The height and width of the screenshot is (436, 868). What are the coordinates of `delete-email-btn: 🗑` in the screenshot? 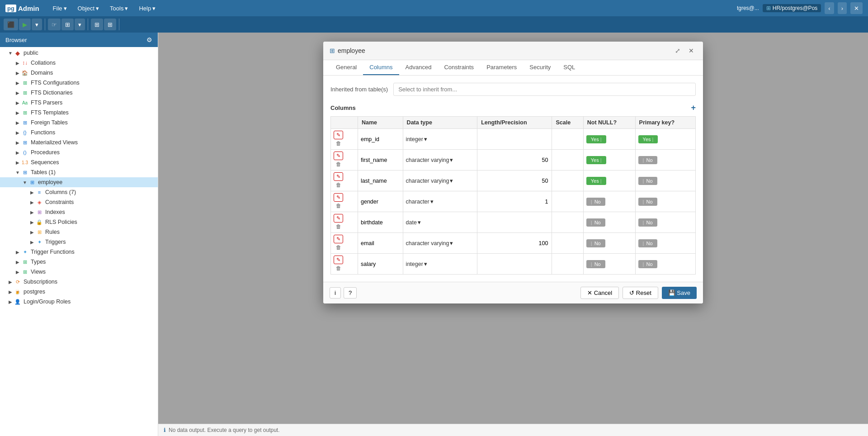 It's located at (339, 247).